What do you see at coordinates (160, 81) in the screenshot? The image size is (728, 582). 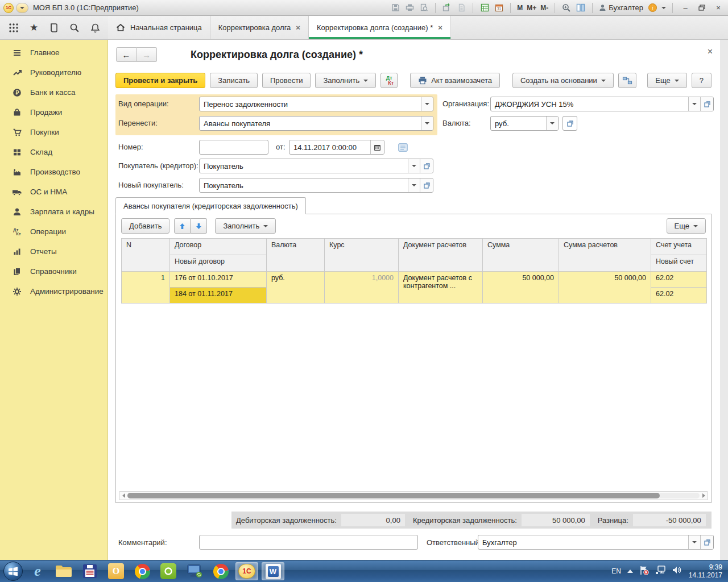 I see `post-and-close-button: Провести и закрыть` at bounding box center [160, 81].